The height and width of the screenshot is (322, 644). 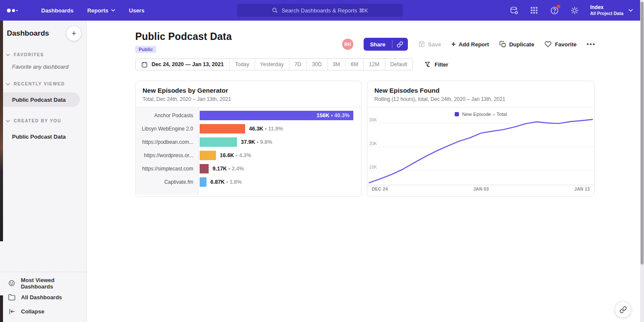 I want to click on preset-7d: 7D, so click(x=298, y=64).